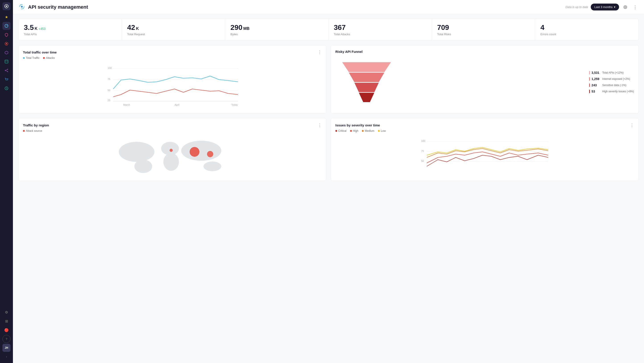  I want to click on legend-critical: Critical, so click(341, 131).